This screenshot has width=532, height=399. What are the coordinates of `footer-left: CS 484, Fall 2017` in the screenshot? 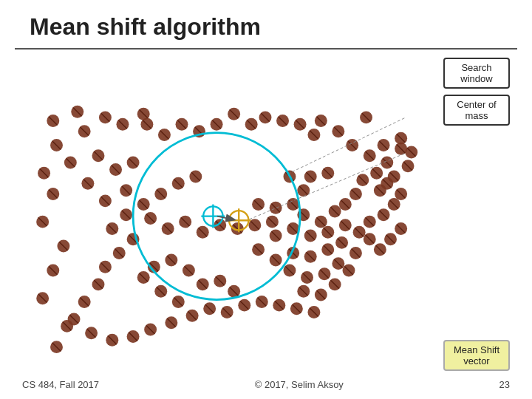 It's located at (61, 384).